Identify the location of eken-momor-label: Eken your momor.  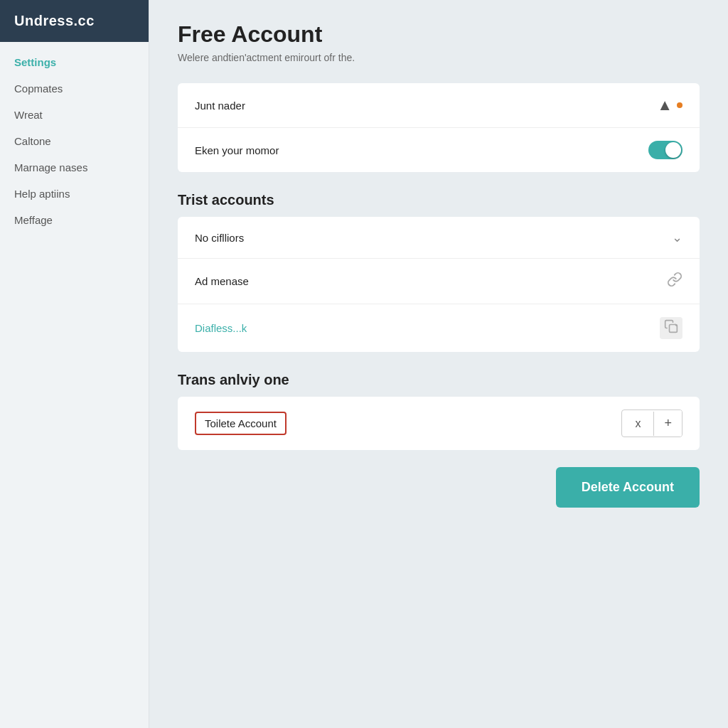
(237, 151).